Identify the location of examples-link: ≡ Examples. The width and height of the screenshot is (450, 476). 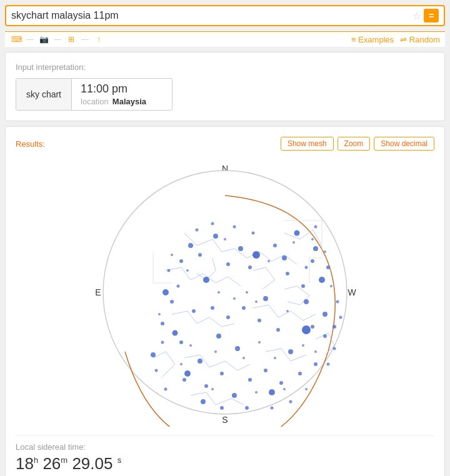
(372, 40).